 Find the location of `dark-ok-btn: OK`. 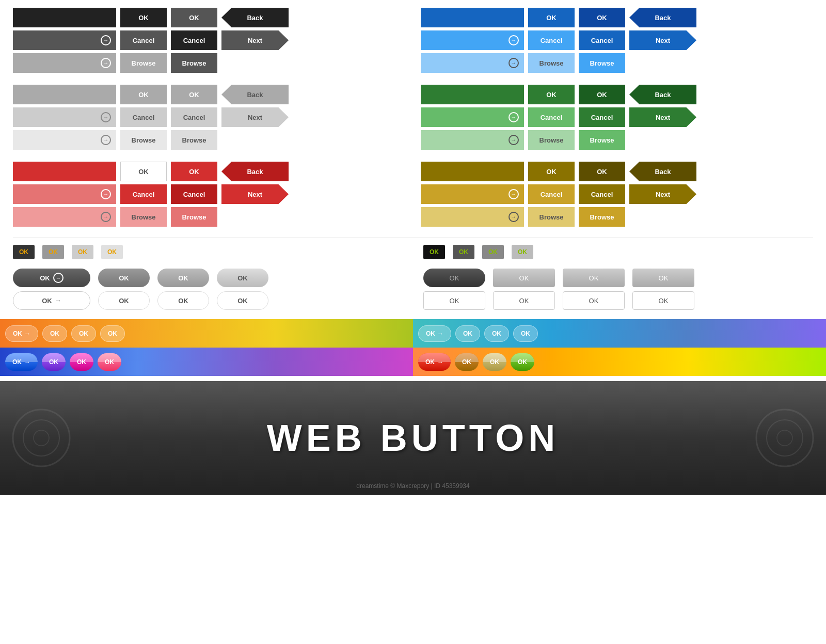

dark-ok-btn: OK is located at coordinates (144, 18).